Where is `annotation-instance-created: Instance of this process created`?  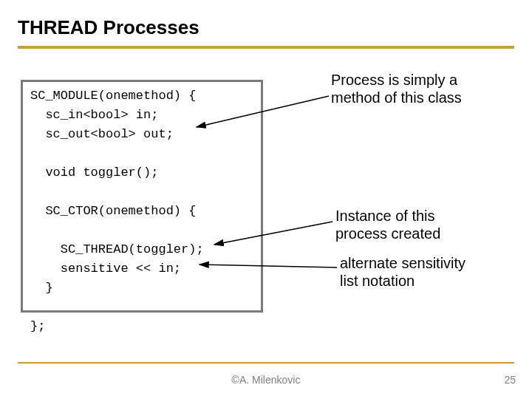 annotation-instance-created: Instance of this process created is located at coordinates (409, 225).